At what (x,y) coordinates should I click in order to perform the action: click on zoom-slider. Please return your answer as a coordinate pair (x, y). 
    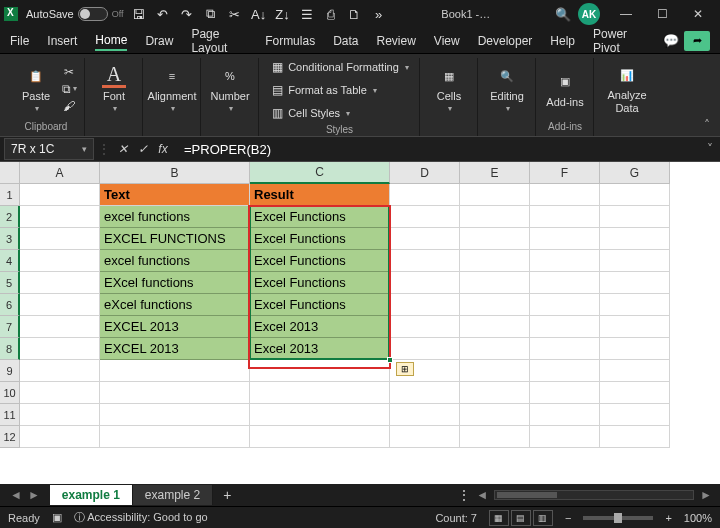
    Looking at the image, I should click on (618, 518).